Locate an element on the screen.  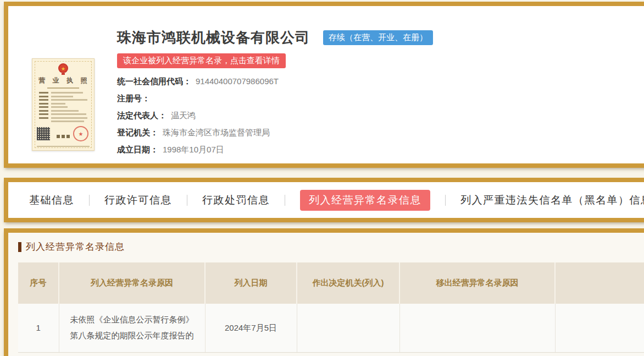
cell-deciding-authority is located at coordinates (348, 328).